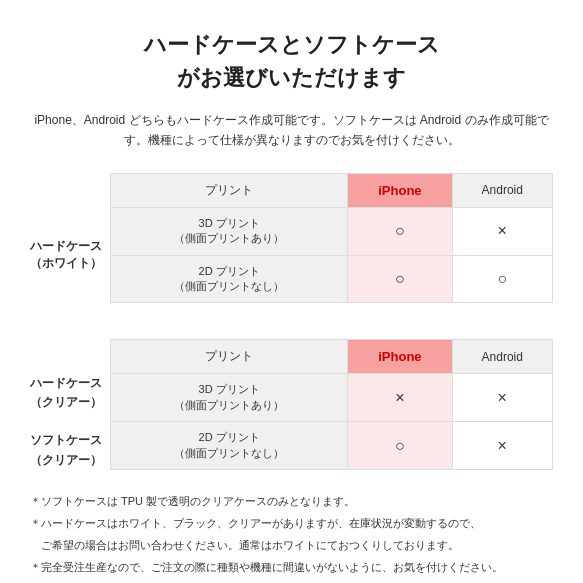 Image resolution: width=583 pixels, height=583 pixels. Describe the element at coordinates (70, 255) in the screenshot. I see `table1-row-header: ハードケース（ホワイト）` at that location.